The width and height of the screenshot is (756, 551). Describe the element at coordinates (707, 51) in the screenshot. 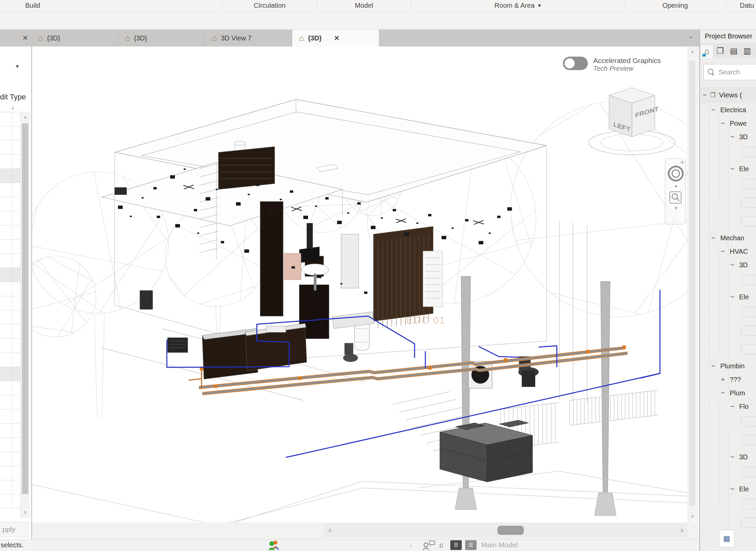

I see `home-icon: ⌂` at that location.